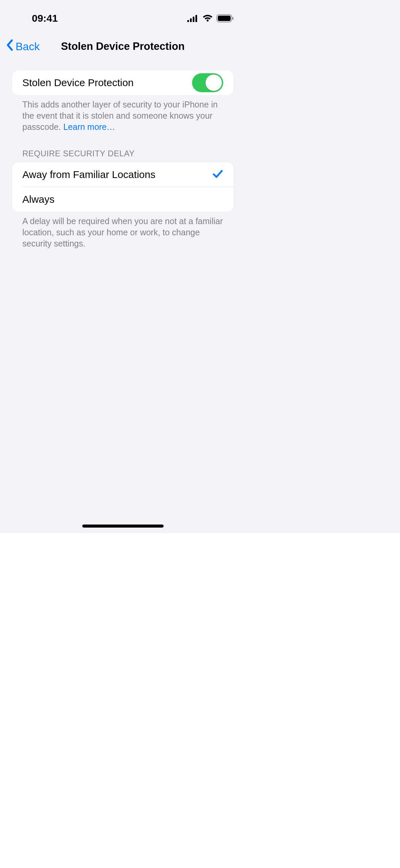 The width and height of the screenshot is (400, 868). What do you see at coordinates (123, 147) in the screenshot?
I see `require-security-delay-header: REQUIRE SECURITY DELAY` at bounding box center [123, 147].